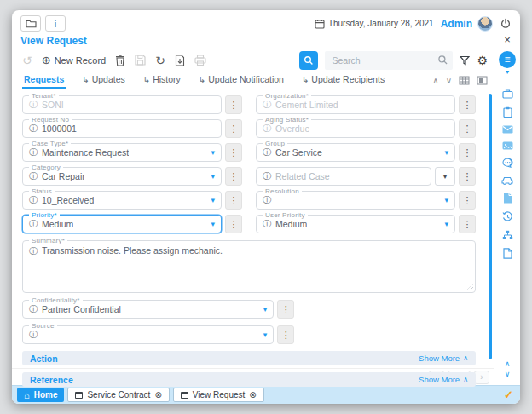 Image resolution: width=532 pixels, height=414 pixels. I want to click on category-select: Category ⓘ Car Repair ▾, so click(122, 176).